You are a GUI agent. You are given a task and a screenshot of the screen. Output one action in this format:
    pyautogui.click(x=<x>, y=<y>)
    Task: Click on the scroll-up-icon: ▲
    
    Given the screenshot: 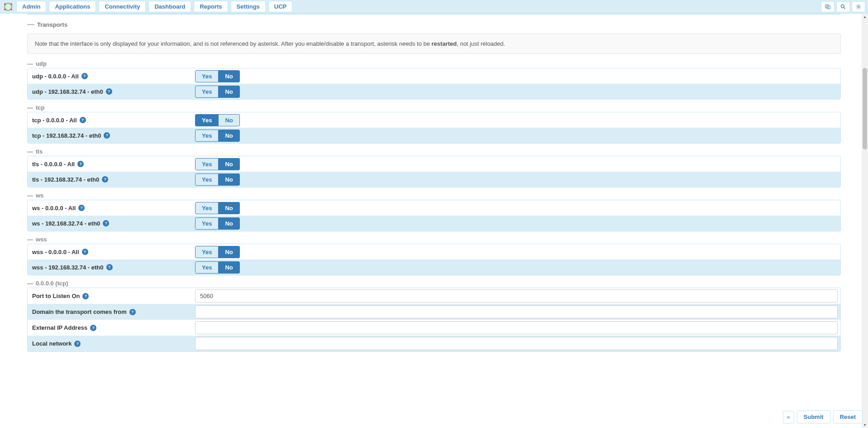 What is the action you would take?
    pyautogui.click(x=865, y=17)
    